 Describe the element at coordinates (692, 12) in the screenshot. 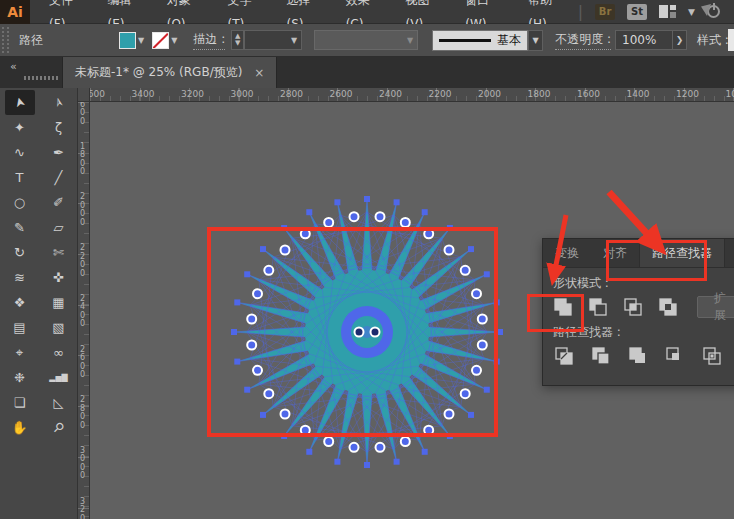

I see `chevron-down-icon: ▼` at that location.